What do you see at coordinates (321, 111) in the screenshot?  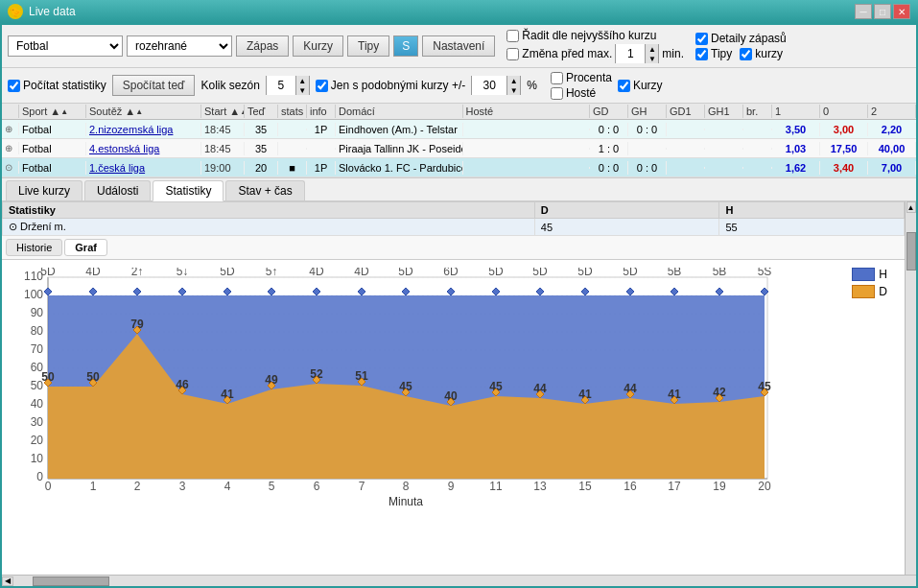 I see `th-info: info` at bounding box center [321, 111].